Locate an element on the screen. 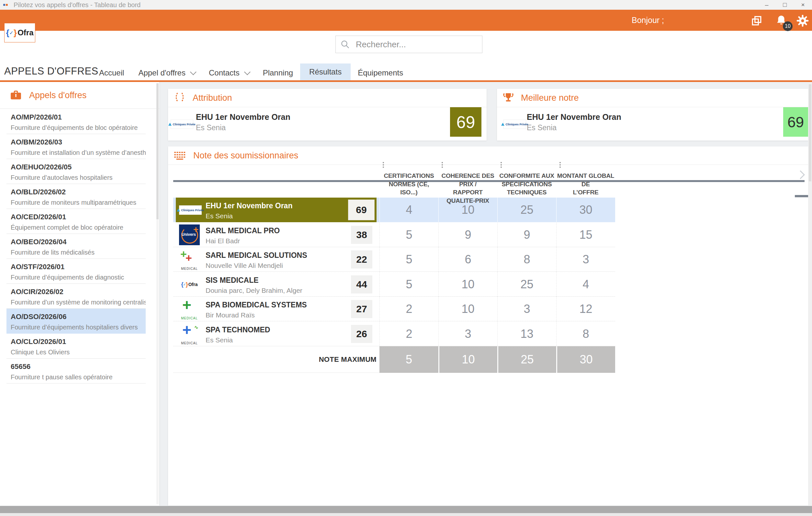 The height and width of the screenshot is (516, 812). company-text: SIS MEDICALEDounia parc, Dely Brahim, Al… is located at coordinates (254, 285).